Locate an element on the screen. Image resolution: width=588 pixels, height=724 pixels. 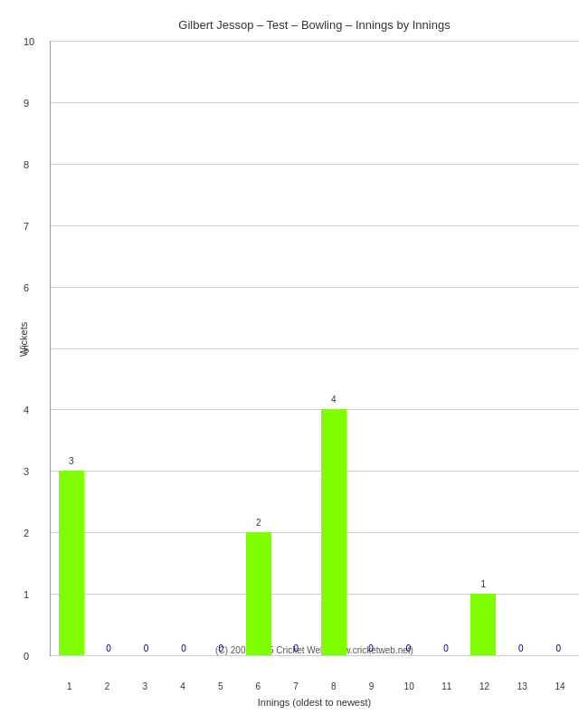
bar-group-10: 0 is located at coordinates (409, 348).